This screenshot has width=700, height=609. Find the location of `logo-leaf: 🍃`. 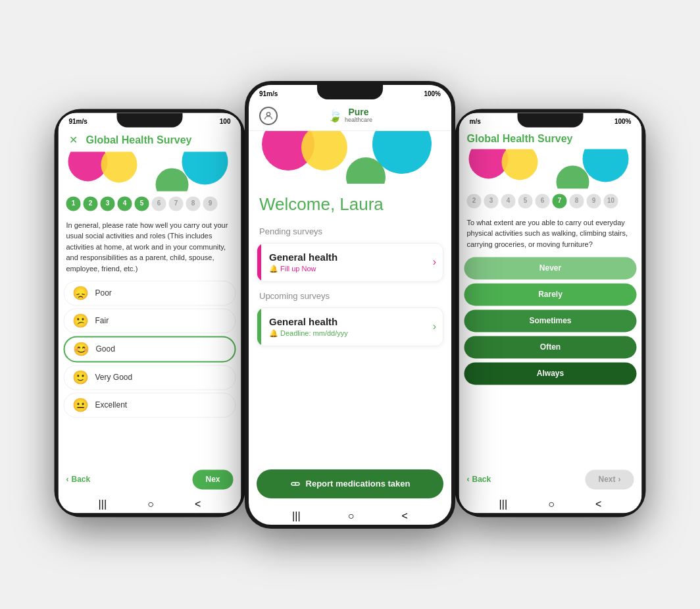

logo-leaf: 🍃 is located at coordinates (335, 116).